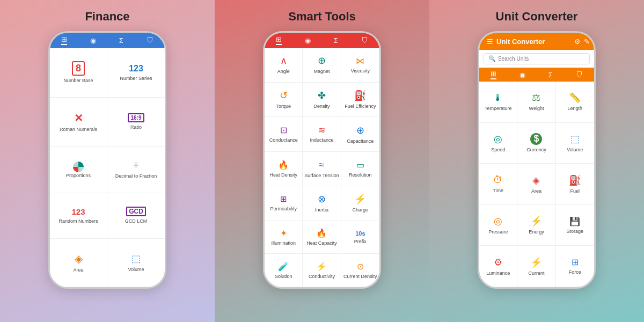 The width and height of the screenshot is (644, 322). I want to click on list-item: ∧ Angle, so click(283, 65).